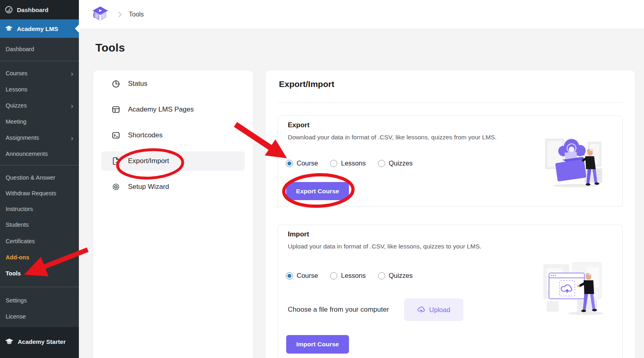 The image size is (644, 358). What do you see at coordinates (173, 84) in the screenshot?
I see `tools-menu-item-status: Status` at bounding box center [173, 84].